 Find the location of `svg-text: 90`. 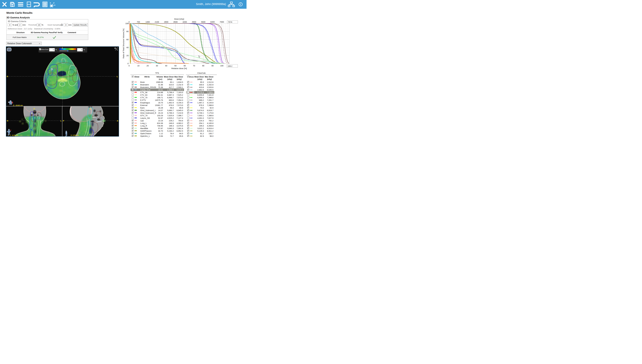

svg-text: 90 is located at coordinates (212, 66).